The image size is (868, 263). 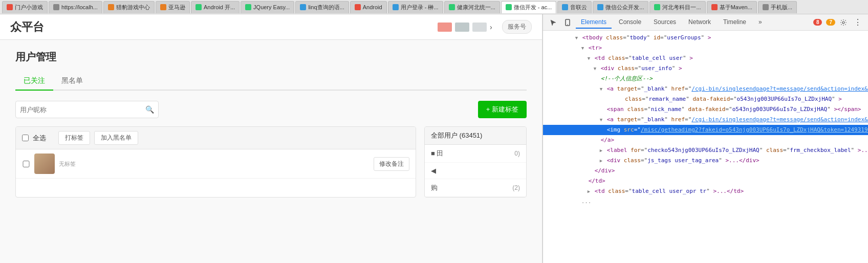 What do you see at coordinates (589, 191) in the screenshot?
I see `triangle-td2` at bounding box center [589, 191].